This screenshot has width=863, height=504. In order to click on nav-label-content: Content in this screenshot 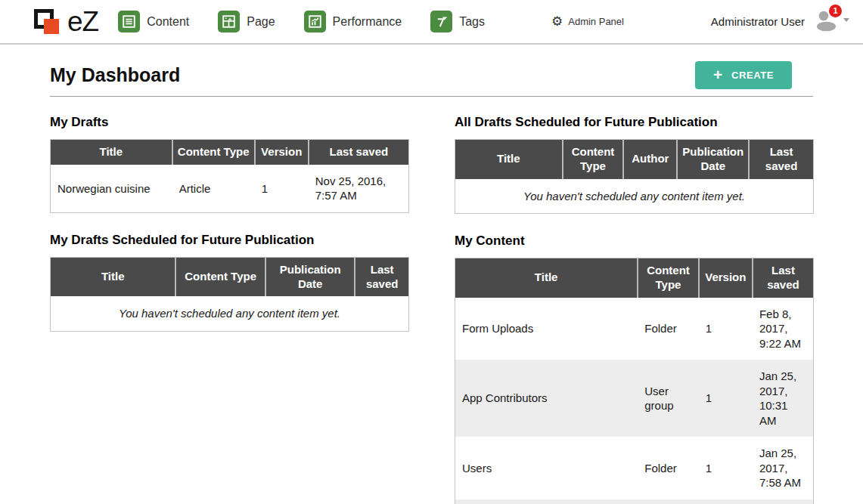, I will do `click(168, 22)`.